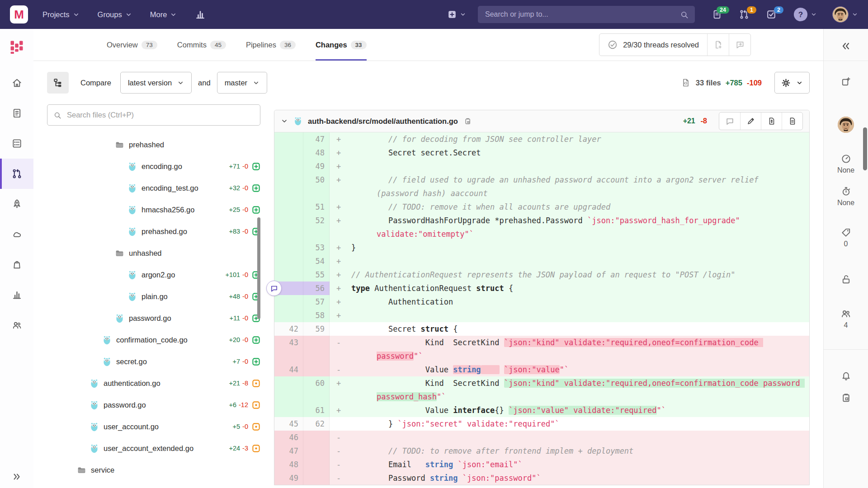 The width and height of the screenshot is (868, 488). I want to click on file-search-input, so click(160, 115).